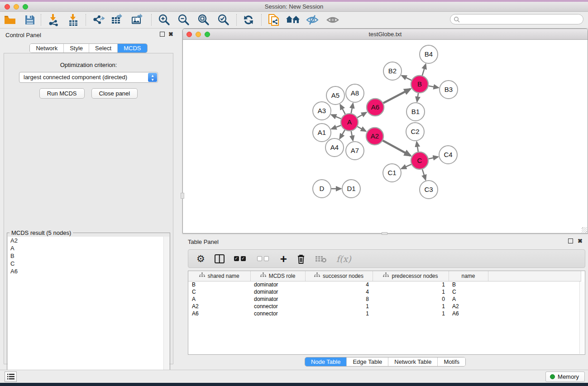 The width and height of the screenshot is (588, 386). I want to click on deselect-all-columns-button, so click(264, 259).